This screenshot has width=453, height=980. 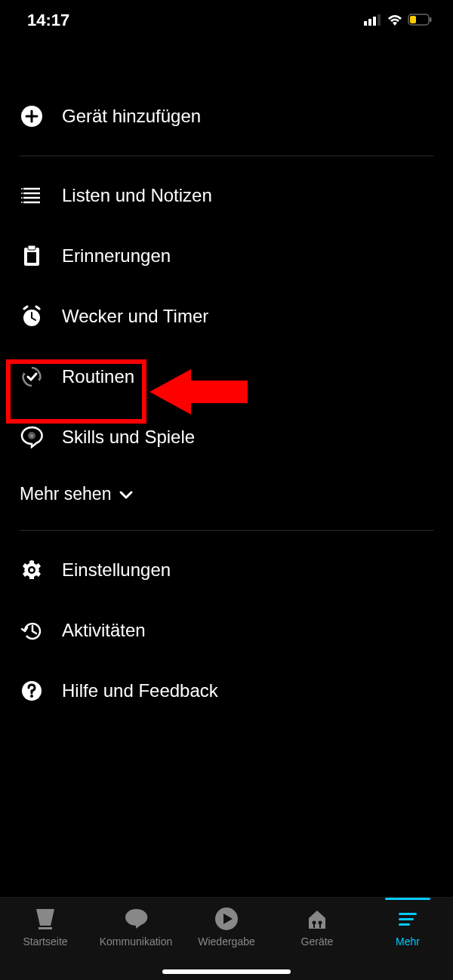 I want to click on nav-label: Wiedergabe, so click(x=226, y=941).